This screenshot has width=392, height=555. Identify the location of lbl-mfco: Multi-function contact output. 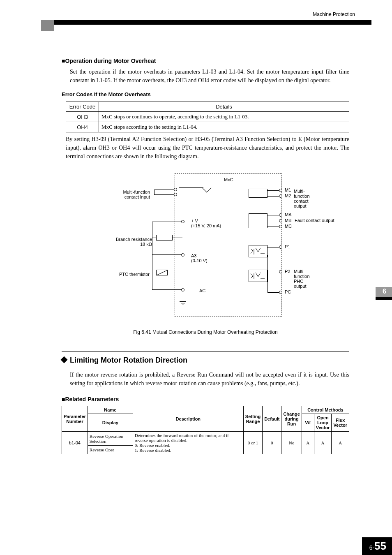
(304, 199).